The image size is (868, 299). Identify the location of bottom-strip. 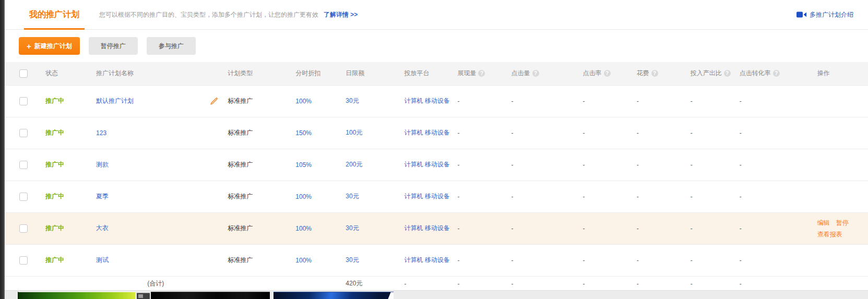
(436, 294).